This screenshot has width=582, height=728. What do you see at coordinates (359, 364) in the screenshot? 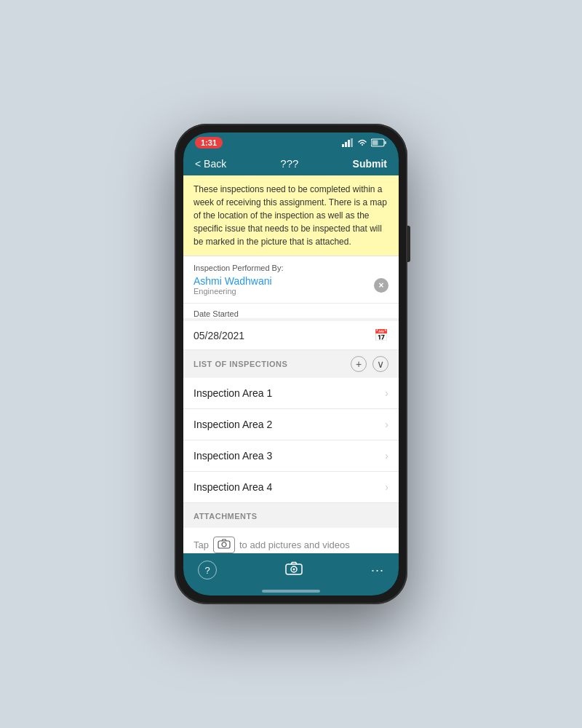
I see `add-icon: +` at bounding box center [359, 364].